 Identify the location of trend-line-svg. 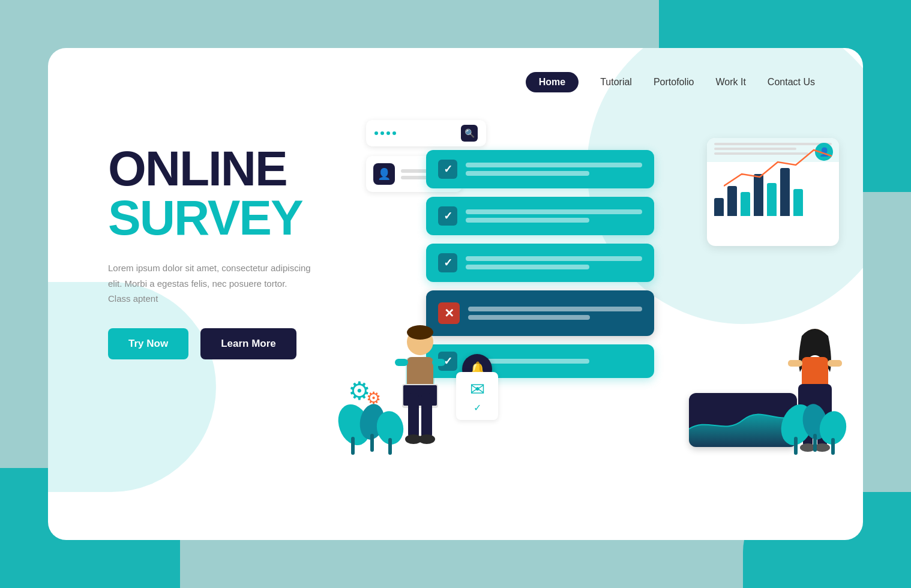
(778, 171).